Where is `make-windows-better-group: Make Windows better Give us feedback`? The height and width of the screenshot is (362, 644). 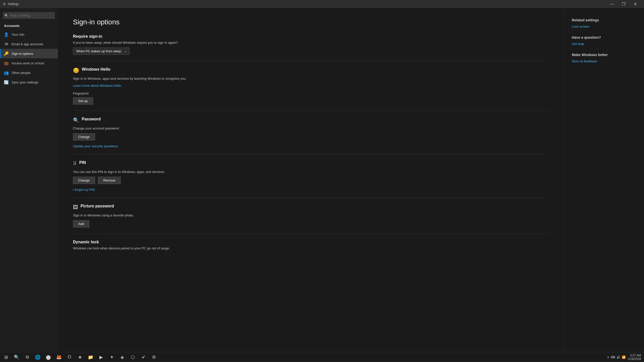
make-windows-better-group: Make Windows better Give us feedback is located at coordinates (604, 58).